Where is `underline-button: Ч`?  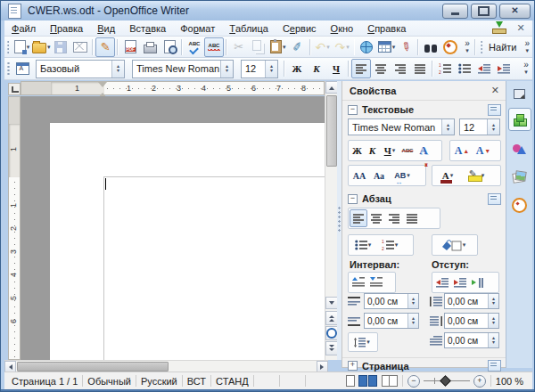 underline-button: Ч is located at coordinates (336, 69).